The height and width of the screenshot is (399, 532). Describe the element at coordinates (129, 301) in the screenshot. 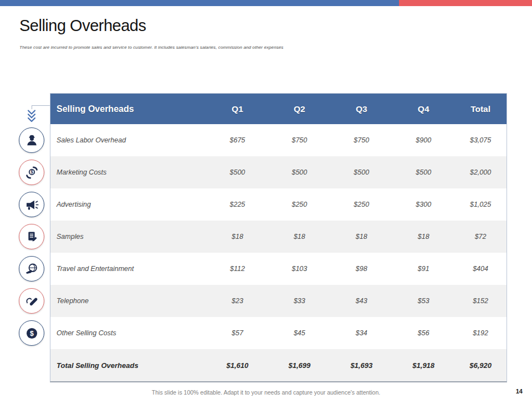

I see `row-label: Telephone` at that location.